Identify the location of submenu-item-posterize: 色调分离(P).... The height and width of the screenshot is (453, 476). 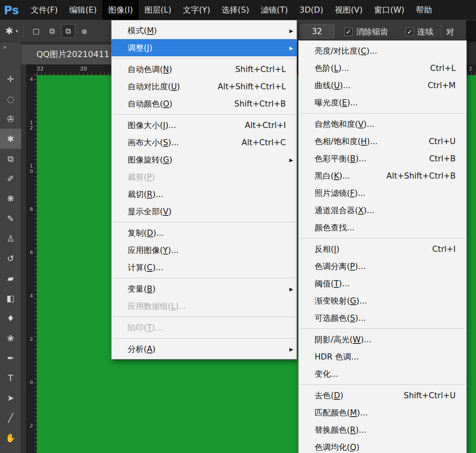
(382, 266).